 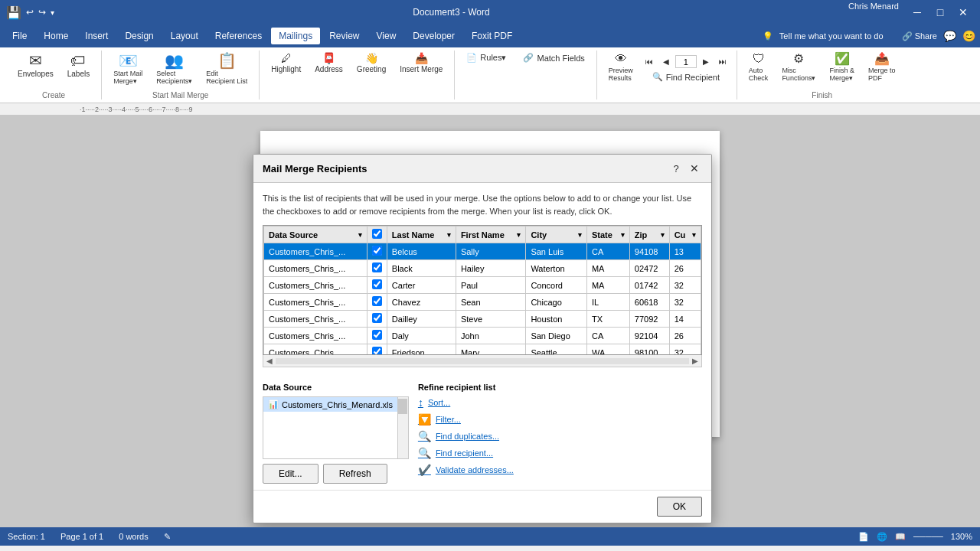 I want to click on col-city: City▾, so click(x=557, y=235).